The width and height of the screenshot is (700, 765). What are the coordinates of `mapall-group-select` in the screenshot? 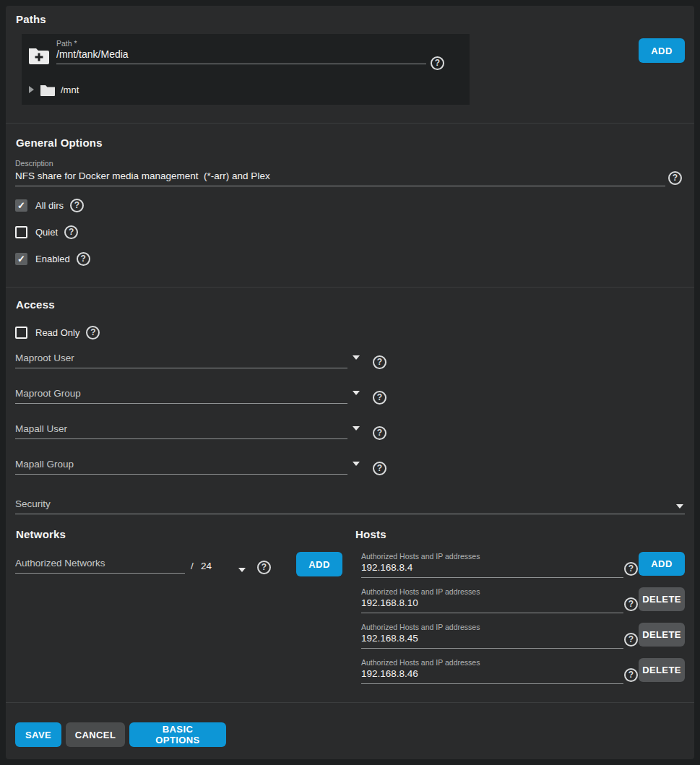 It's located at (181, 466).